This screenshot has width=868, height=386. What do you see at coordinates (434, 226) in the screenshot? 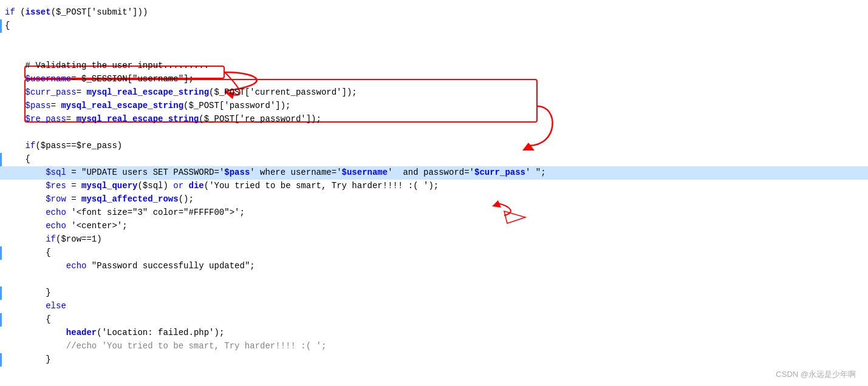
I see `line-content-echo2: echo '<center>';` at bounding box center [434, 226].